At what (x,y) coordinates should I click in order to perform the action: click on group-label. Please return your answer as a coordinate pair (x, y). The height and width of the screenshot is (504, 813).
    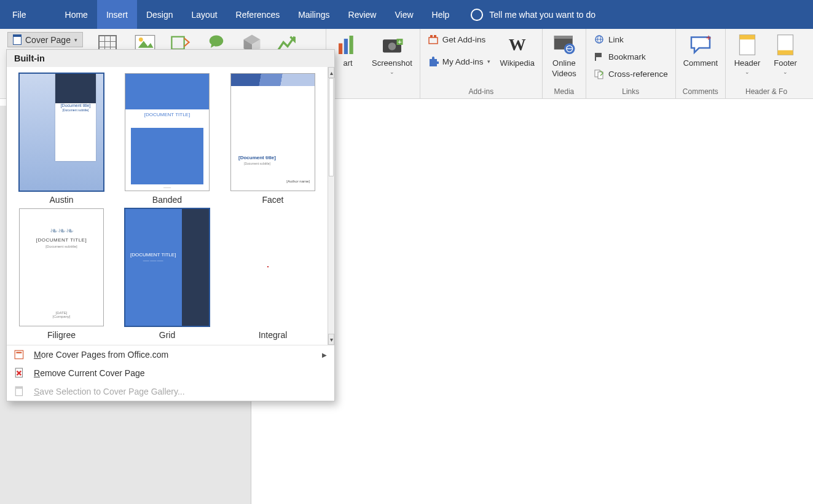
    Looking at the image, I should click on (372, 92).